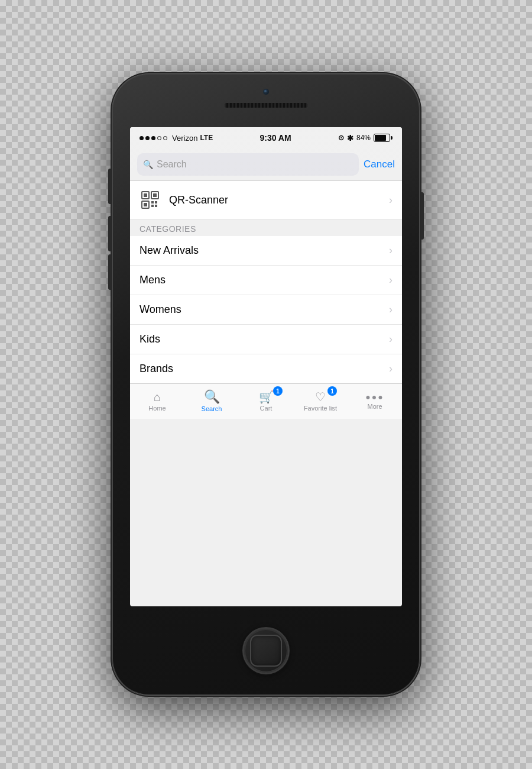 The width and height of the screenshot is (532, 769). I want to click on categories-spacer: CATEGORIES, so click(266, 228).